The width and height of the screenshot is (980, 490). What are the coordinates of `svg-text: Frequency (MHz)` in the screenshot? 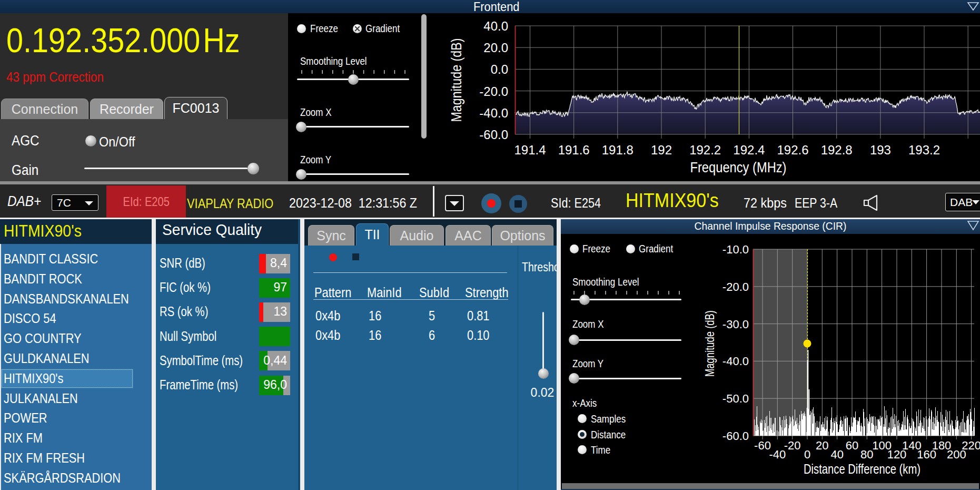 It's located at (738, 168).